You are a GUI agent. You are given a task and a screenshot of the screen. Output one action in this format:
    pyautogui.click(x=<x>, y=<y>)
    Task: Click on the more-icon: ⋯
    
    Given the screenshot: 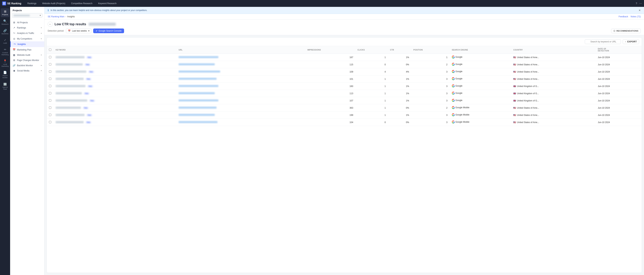 What is the action you would take?
    pyautogui.click(x=640, y=3)
    